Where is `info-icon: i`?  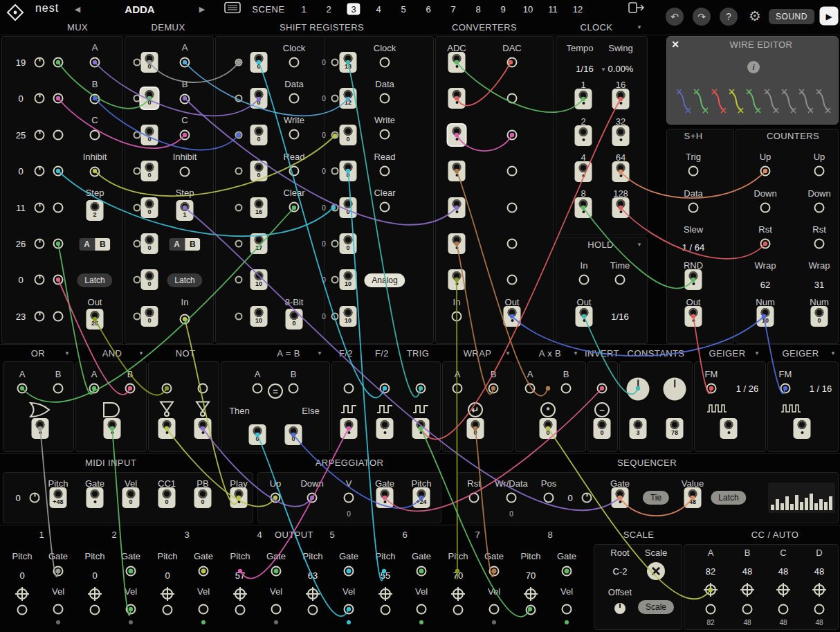 info-icon: i is located at coordinates (754, 67).